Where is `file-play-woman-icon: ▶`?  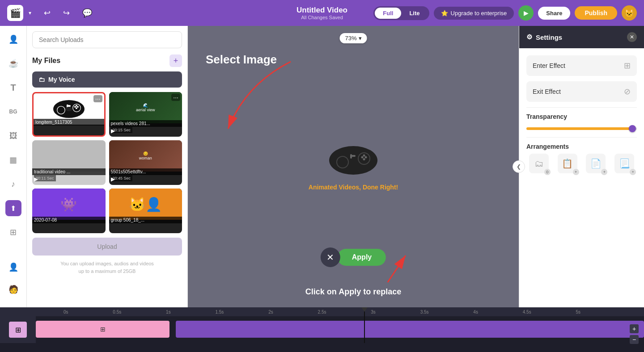 file-play-woman-icon: ▶ is located at coordinates (113, 179).